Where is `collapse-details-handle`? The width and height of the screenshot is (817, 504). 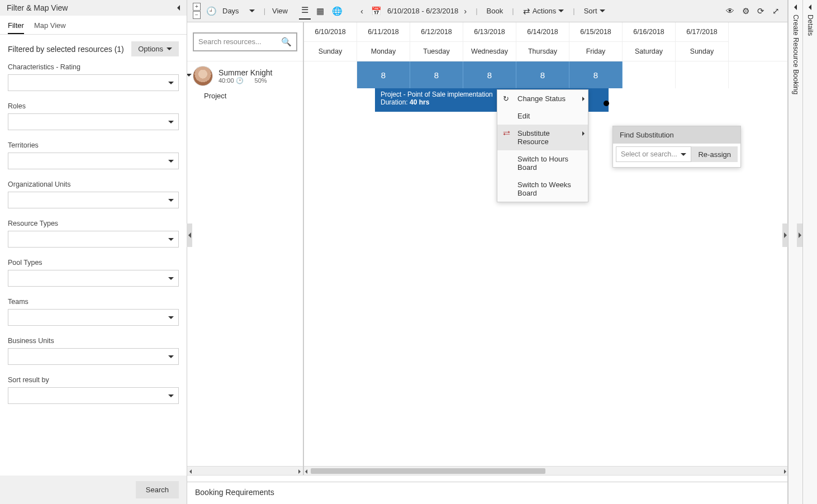 collapse-details-handle is located at coordinates (800, 235).